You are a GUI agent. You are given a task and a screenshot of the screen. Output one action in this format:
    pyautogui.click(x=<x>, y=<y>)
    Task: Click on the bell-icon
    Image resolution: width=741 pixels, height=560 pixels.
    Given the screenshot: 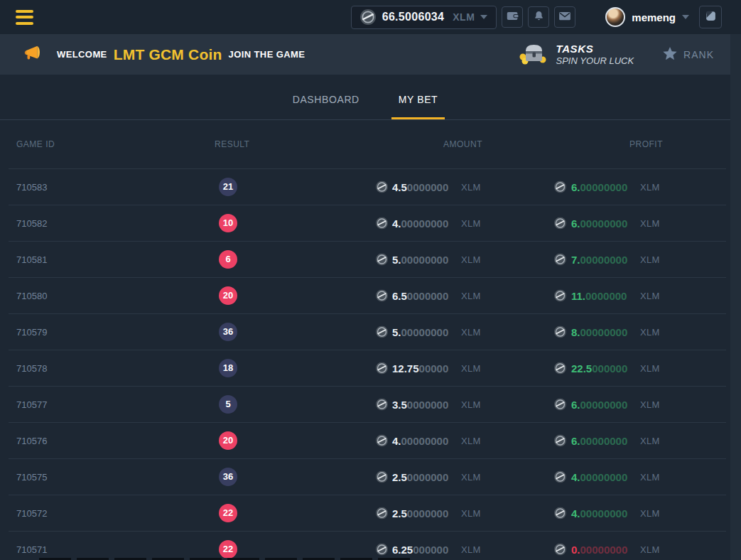 What is the action you would take?
    pyautogui.click(x=539, y=17)
    